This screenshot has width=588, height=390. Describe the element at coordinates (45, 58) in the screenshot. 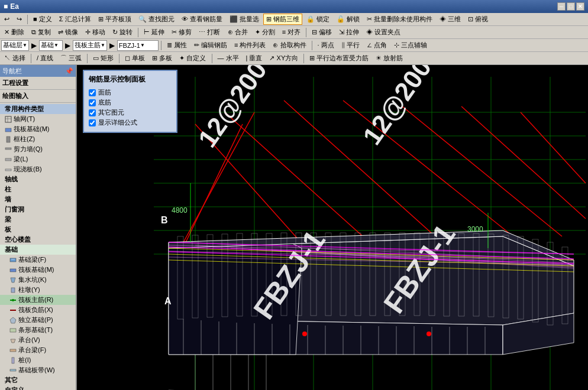

I see `toolbar-line: / 直线` at that location.